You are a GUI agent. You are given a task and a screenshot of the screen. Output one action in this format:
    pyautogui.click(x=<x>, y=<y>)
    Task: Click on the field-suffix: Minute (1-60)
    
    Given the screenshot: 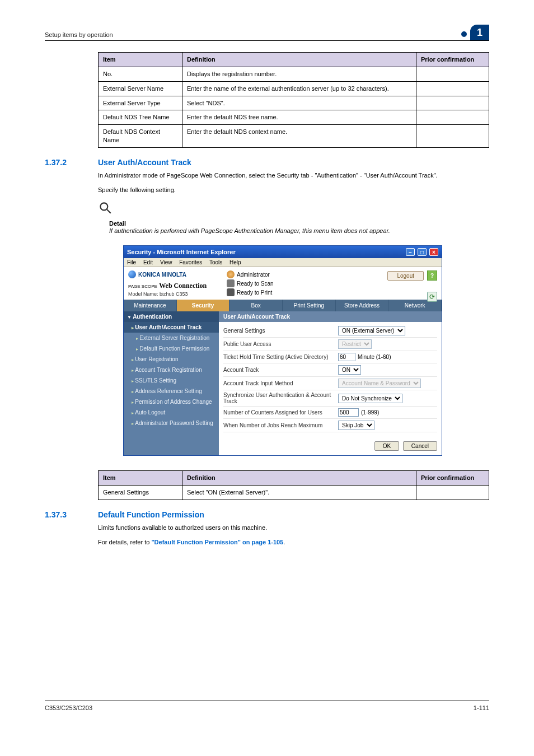 What is the action you would take?
    pyautogui.click(x=374, y=357)
    